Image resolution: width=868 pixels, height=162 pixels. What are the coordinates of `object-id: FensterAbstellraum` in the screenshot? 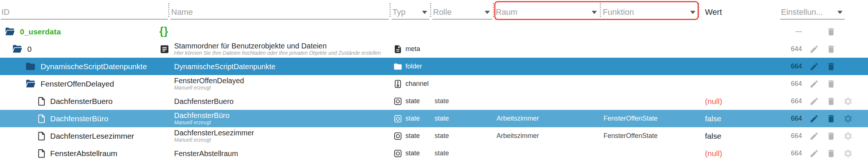 It's located at (84, 153).